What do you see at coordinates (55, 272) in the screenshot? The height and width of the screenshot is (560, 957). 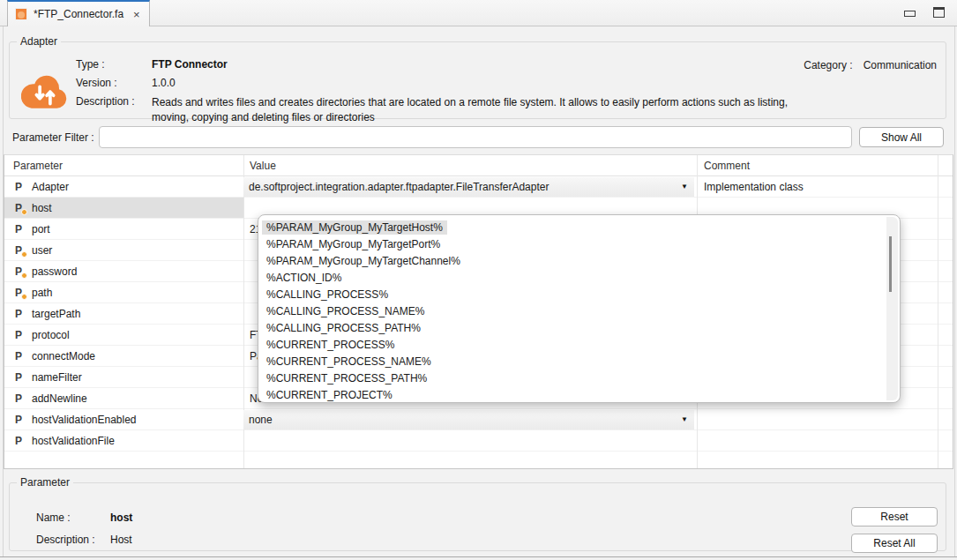 I see `parameter-name: password` at bounding box center [55, 272].